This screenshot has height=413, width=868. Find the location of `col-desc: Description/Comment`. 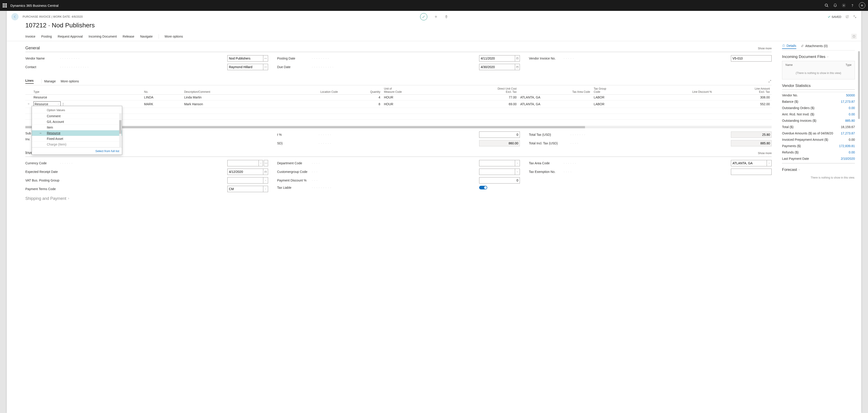

col-desc: Description/Comment is located at coordinates (228, 90).